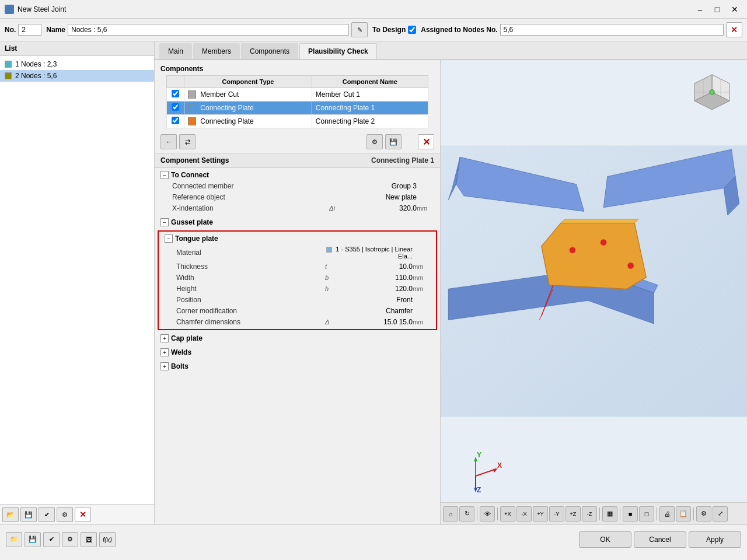 The width and height of the screenshot is (747, 560). Describe the element at coordinates (540, 514) in the screenshot. I see `view-btn-y: +Y` at that location.